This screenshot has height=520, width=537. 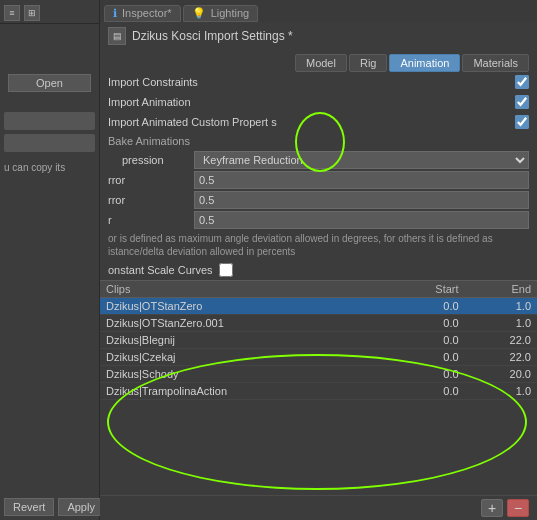 I want to click on r-field-row: r, so click(x=318, y=220).